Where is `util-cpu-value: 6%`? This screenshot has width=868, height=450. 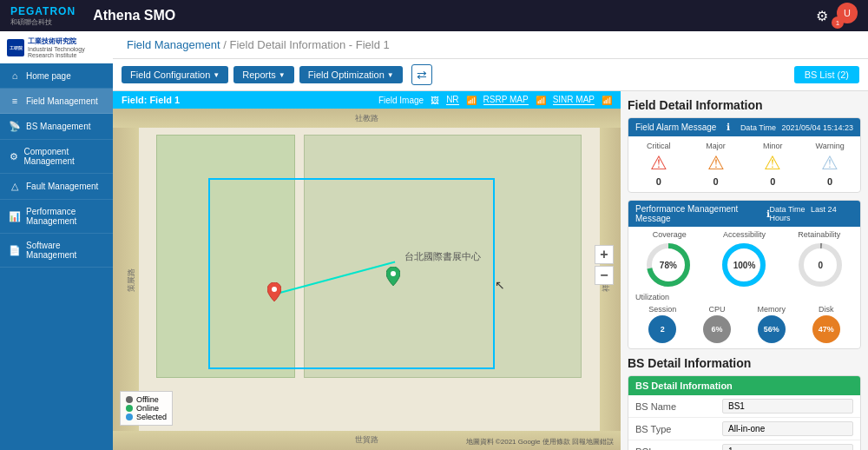
util-cpu-value: 6% is located at coordinates (717, 329).